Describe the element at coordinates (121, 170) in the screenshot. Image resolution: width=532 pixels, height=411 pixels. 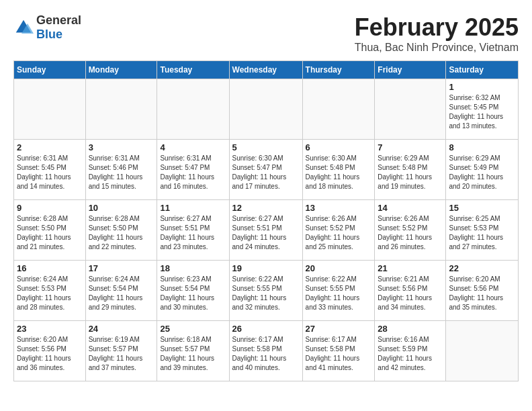
I see `calendar-cell: 3Sunrise: 6:31 AM Sunset: 5:46 PM Daylig…` at that location.